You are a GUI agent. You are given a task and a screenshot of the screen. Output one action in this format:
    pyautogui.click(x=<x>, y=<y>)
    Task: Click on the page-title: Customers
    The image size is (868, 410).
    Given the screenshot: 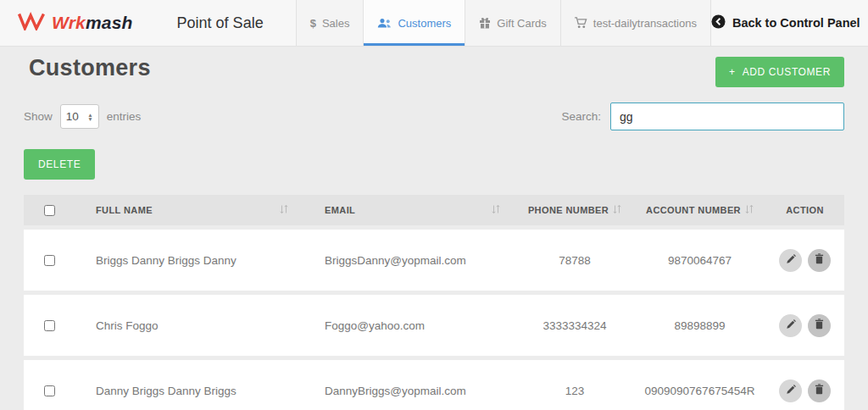 What is the action you would take?
    pyautogui.click(x=90, y=68)
    